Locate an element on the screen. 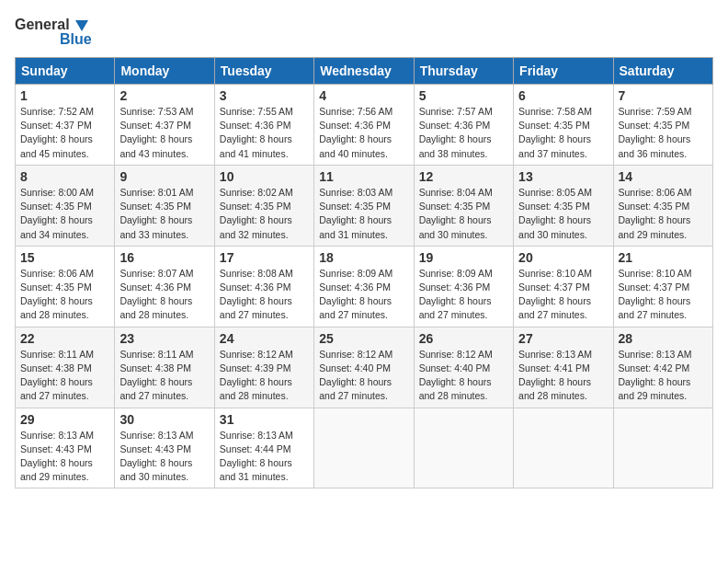 The image size is (728, 563). calendar-cell: 17Sunrise: 8:08 AMSunset: 4:36 PMDayligh… is located at coordinates (264, 286).